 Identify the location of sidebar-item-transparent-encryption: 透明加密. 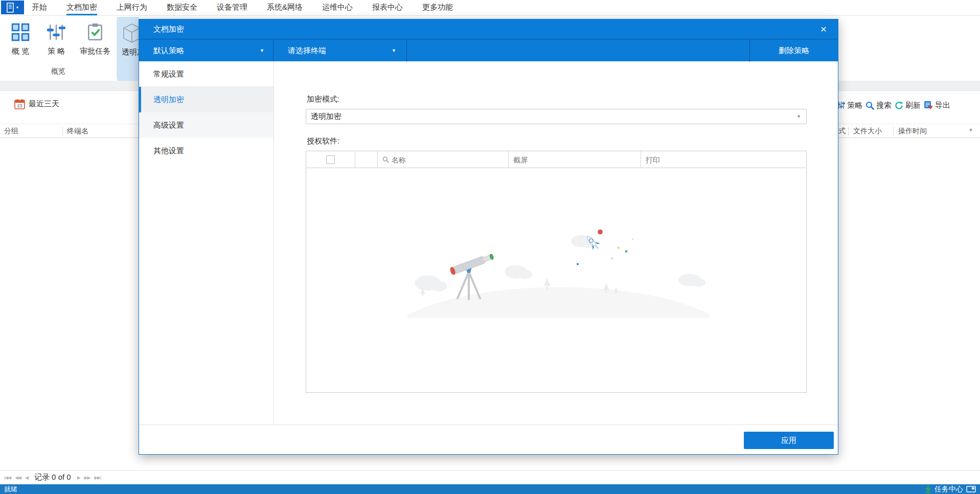
(207, 100).